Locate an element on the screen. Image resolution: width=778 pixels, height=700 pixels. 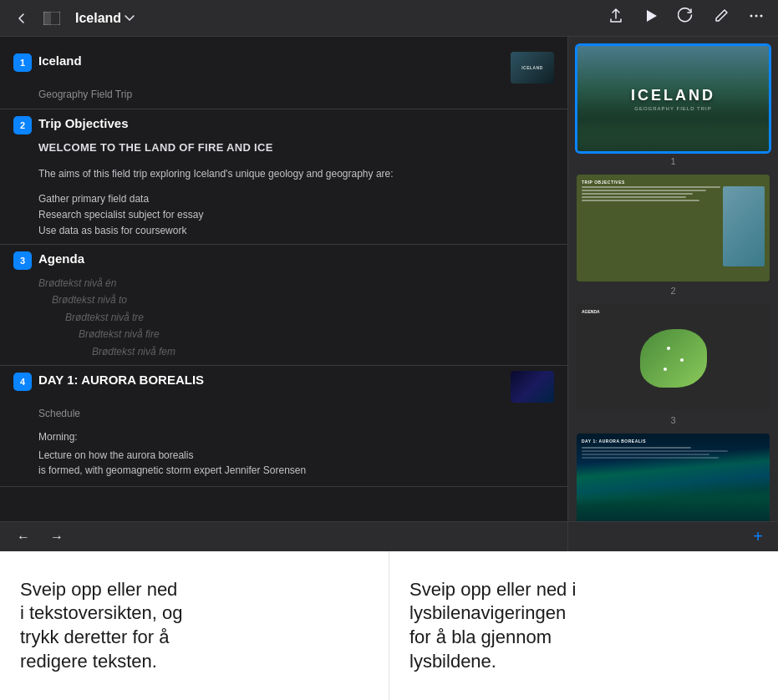
slide-1-thumbnail is located at coordinates (532, 68).